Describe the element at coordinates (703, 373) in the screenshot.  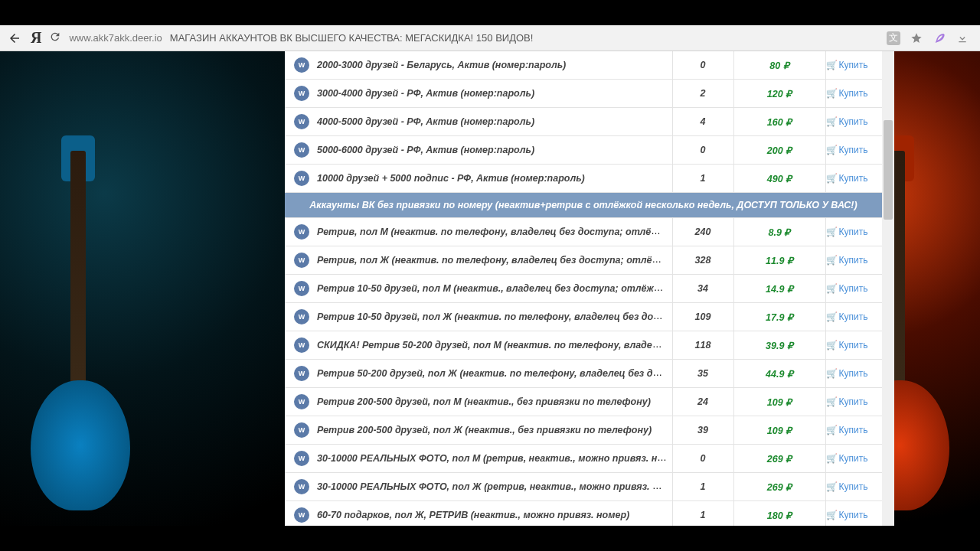
I see `product-qty: 35` at that location.